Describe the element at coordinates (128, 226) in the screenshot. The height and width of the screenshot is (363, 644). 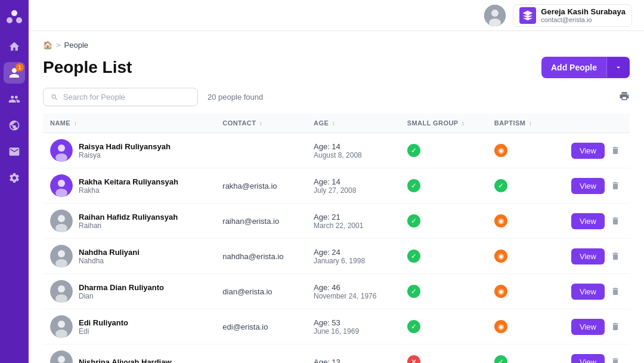
I see `person-nickname: Raihan` at that location.